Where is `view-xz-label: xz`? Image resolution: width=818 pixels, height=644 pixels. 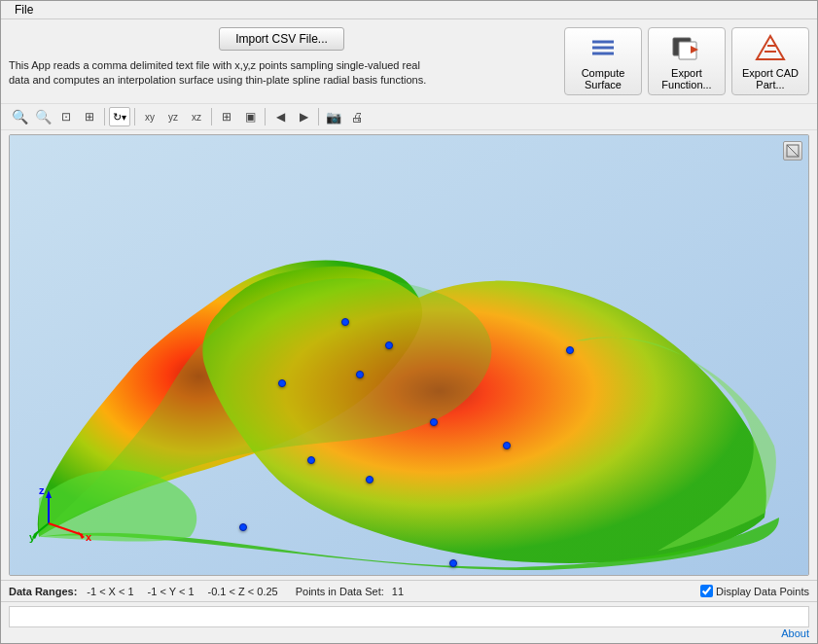
view-xz-label: xz is located at coordinates (196, 117).